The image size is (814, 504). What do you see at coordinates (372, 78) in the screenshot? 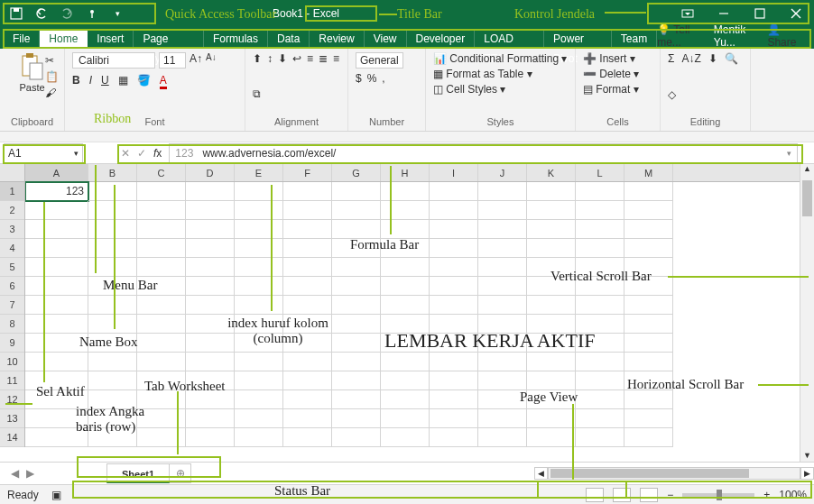
I see `percent-icon: %` at bounding box center [372, 78].